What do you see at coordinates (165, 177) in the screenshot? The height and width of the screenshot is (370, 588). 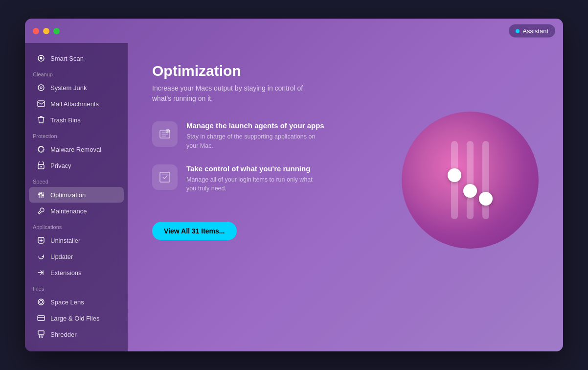 I see `feature-icon-login-items` at bounding box center [165, 177].